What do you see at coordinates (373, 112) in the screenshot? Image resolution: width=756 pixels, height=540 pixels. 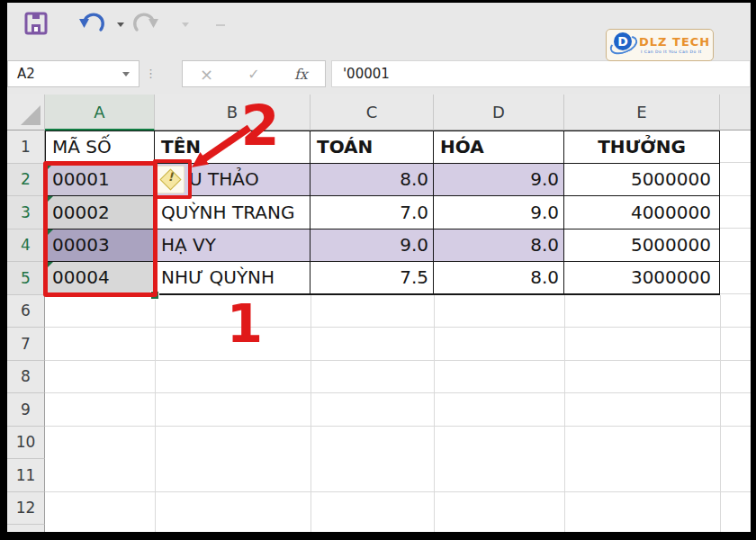 I see `column-header-c: C` at bounding box center [373, 112].